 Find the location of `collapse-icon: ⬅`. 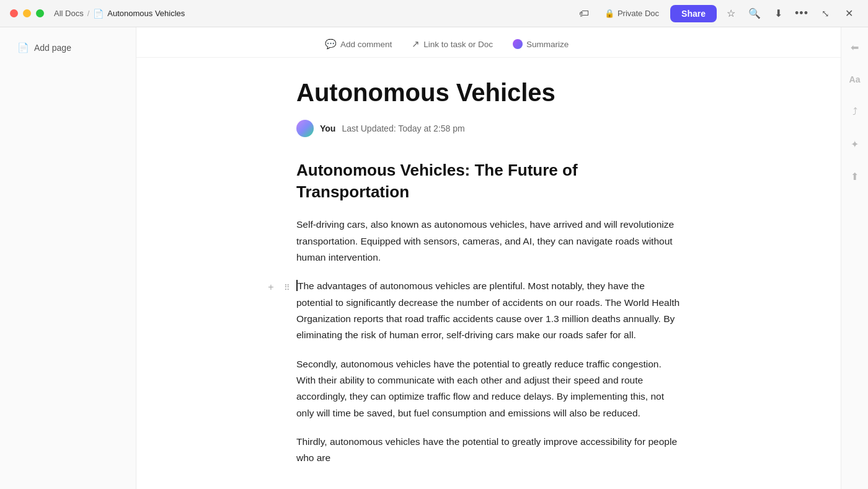

collapse-icon: ⬅ is located at coordinates (854, 47).